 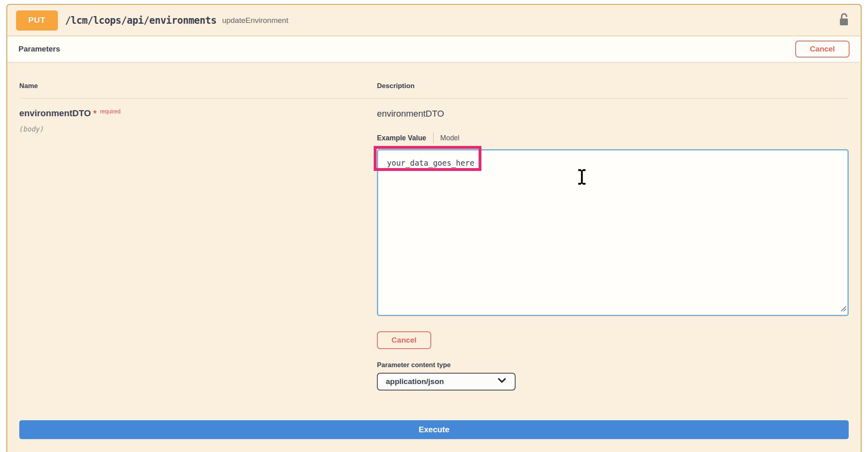 I want to click on http-method-badge: PUT, so click(x=37, y=21).